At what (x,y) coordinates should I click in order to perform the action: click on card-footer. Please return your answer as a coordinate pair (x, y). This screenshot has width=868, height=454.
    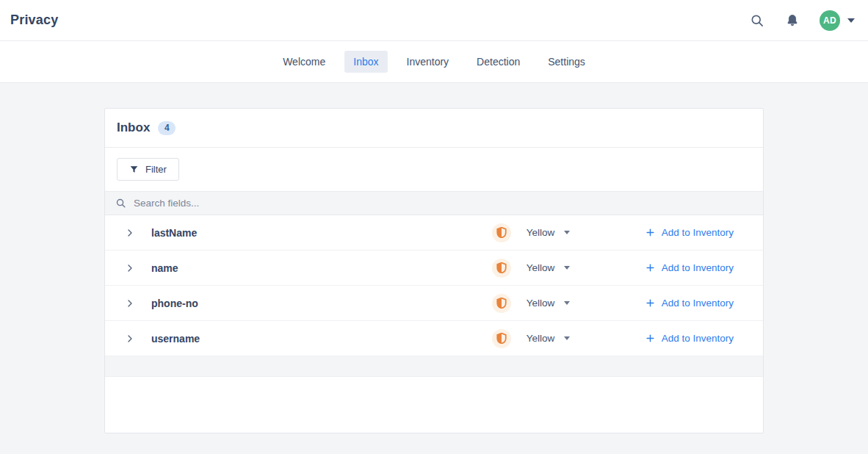
    Looking at the image, I should click on (434, 405).